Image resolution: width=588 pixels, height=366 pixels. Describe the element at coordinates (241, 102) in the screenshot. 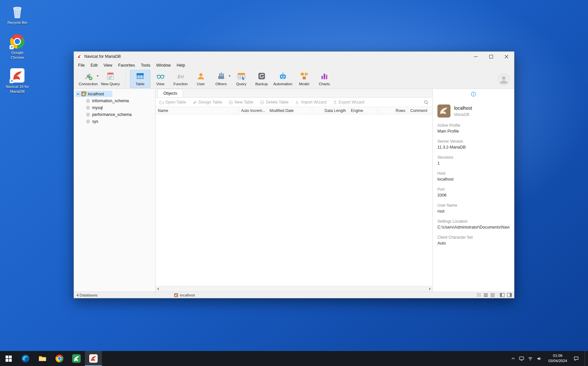

I see `new-table-button: New Table` at that location.